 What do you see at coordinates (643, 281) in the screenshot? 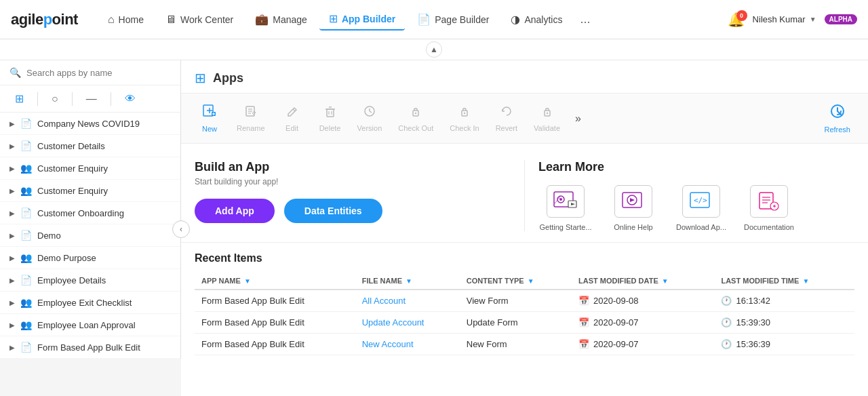
I see `col-header-last-modified-date: LAST MODIFIED DATE ▼` at bounding box center [643, 281].